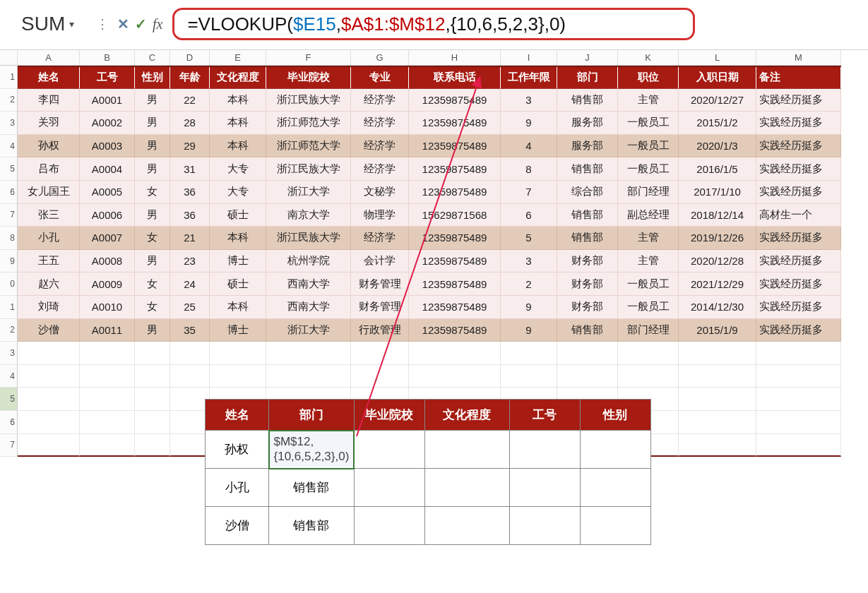 The height and width of the screenshot is (593, 868). I want to click on cell: 浙江大学, so click(309, 330).